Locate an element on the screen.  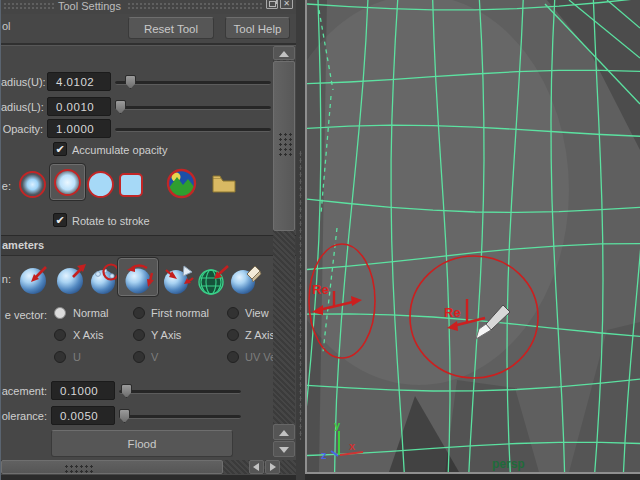
max-displacement-label: acement: is located at coordinates (24, 391).